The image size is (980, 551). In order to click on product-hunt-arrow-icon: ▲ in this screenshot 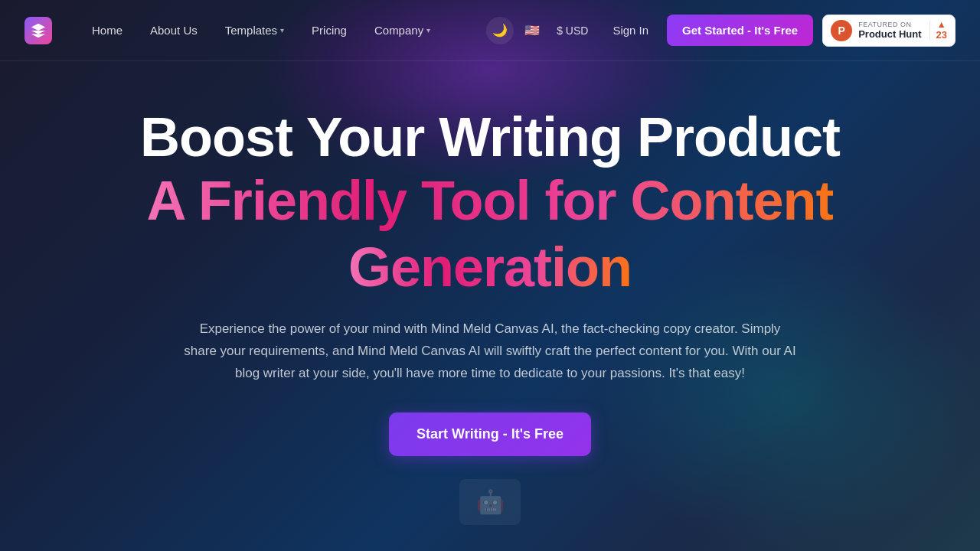, I will do `click(942, 24)`.